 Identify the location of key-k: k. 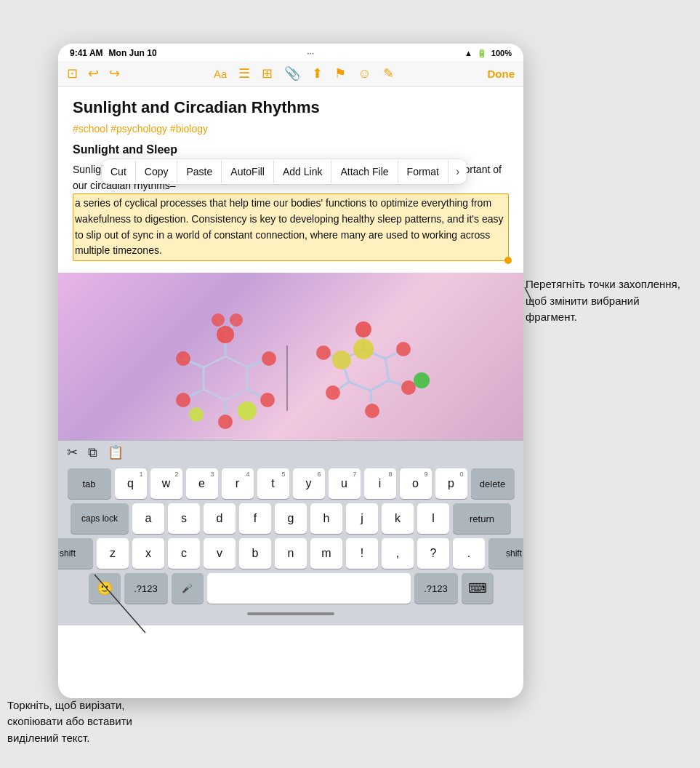
(398, 519).